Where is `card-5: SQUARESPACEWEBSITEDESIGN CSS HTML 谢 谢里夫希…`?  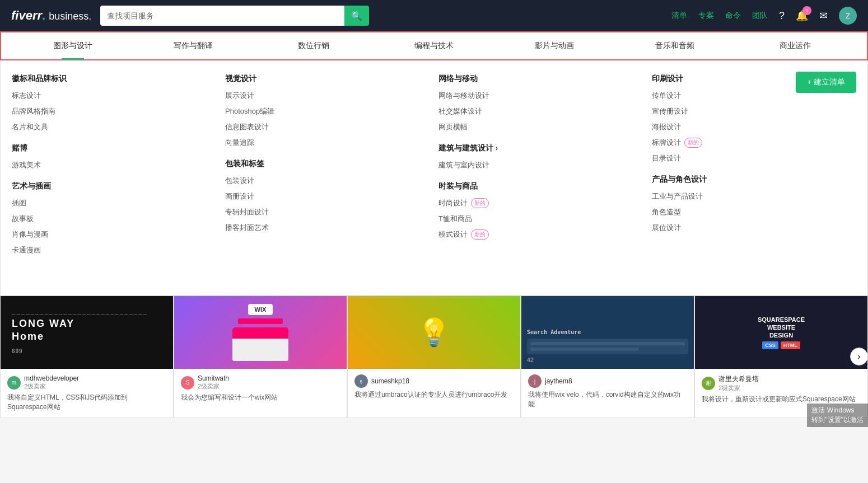 card-5: SQUARESPACEWEBSITEDESIGN CSS HTML 谢 谢里夫希… is located at coordinates (781, 357).